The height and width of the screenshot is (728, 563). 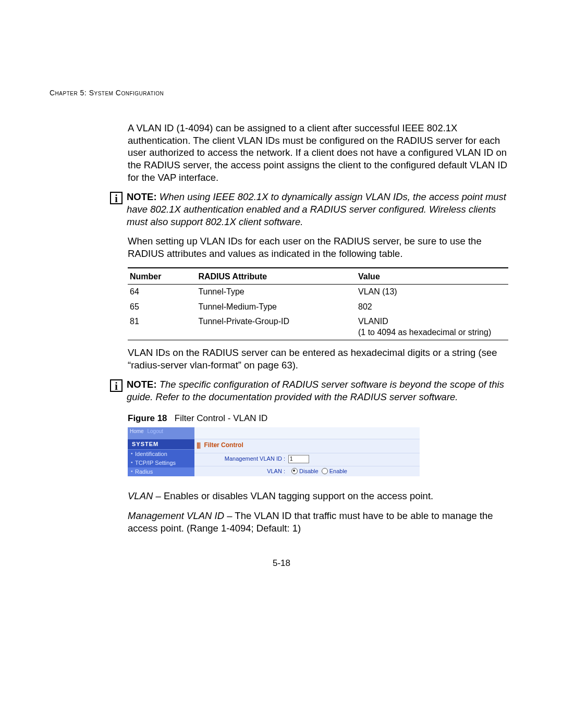 I want to click on col-attribute: RADIUS Attribute, so click(x=276, y=276).